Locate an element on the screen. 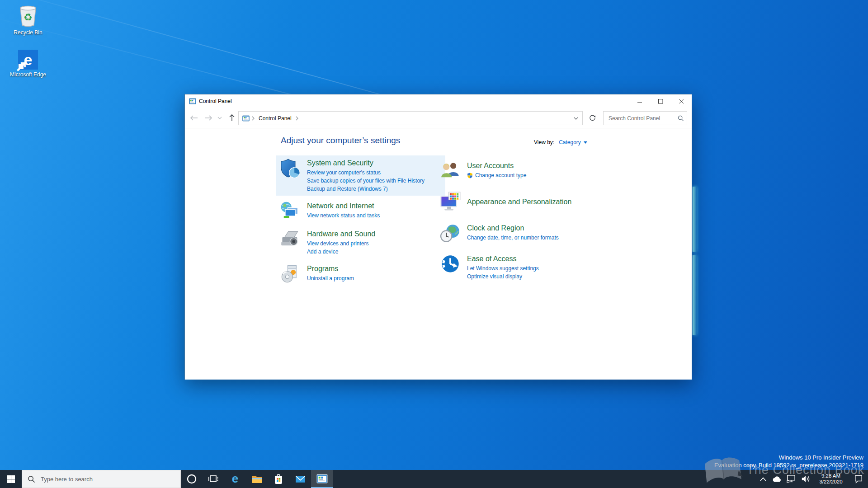  title-bar: Control Panel is located at coordinates (439, 101).